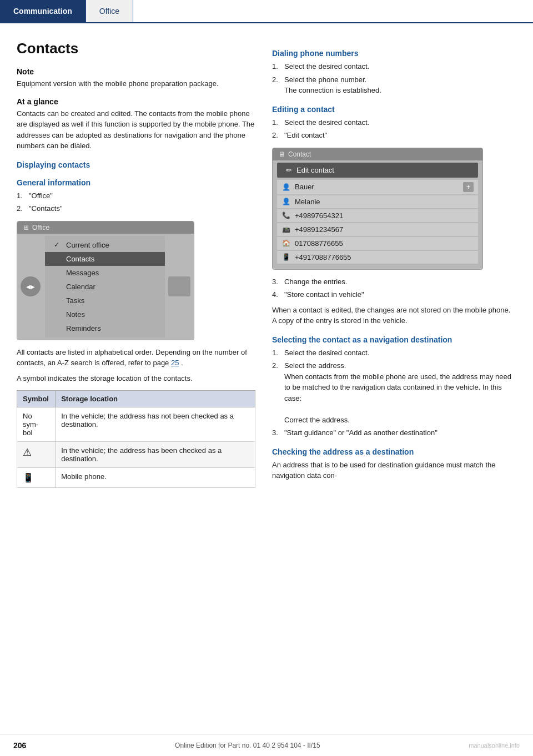 This screenshot has height=756, width=533. I want to click on editing-heading: Editing a contact, so click(394, 109).